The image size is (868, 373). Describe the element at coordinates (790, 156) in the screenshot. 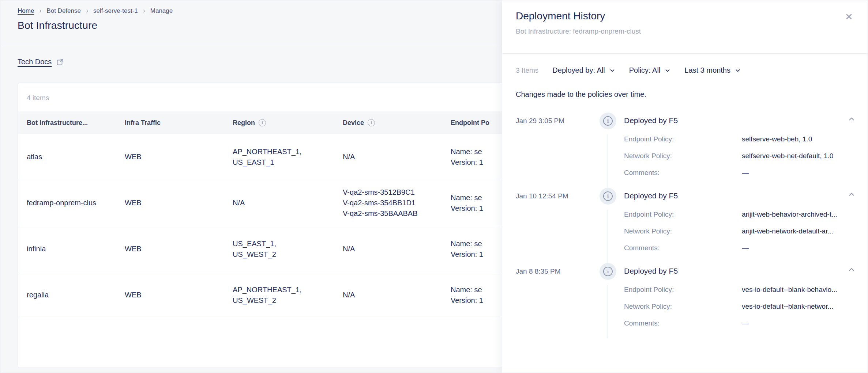

I see `detail-value: selfserve-web-net-default, 1.0` at that location.